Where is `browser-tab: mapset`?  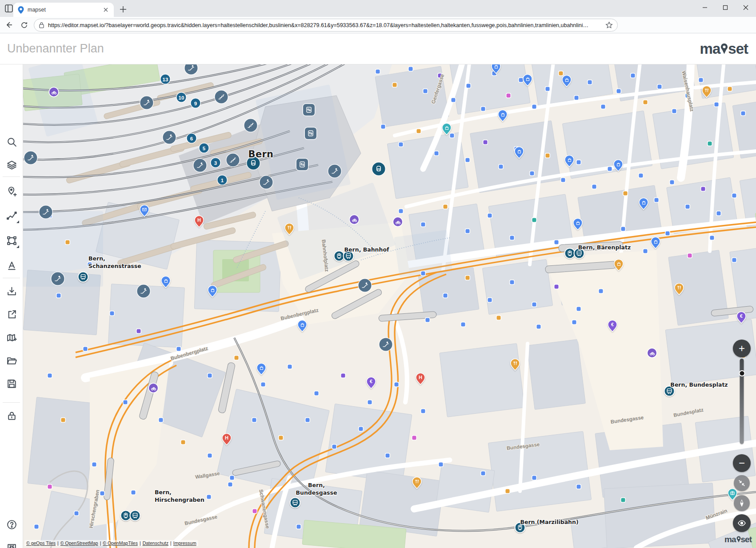 browser-tab: mapset is located at coordinates (64, 10).